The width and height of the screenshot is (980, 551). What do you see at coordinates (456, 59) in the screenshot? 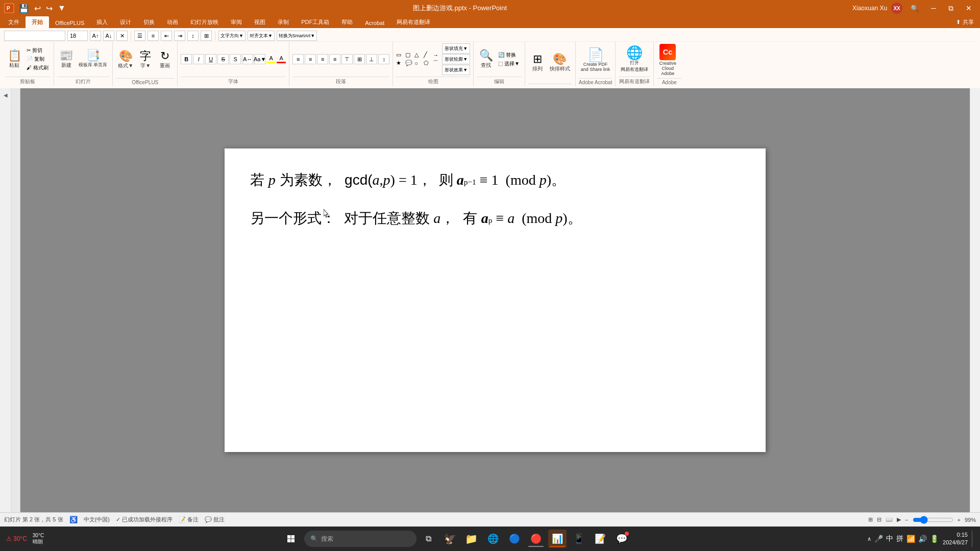
I see `shape-outline-btn: 形状轮廓▼` at bounding box center [456, 59].